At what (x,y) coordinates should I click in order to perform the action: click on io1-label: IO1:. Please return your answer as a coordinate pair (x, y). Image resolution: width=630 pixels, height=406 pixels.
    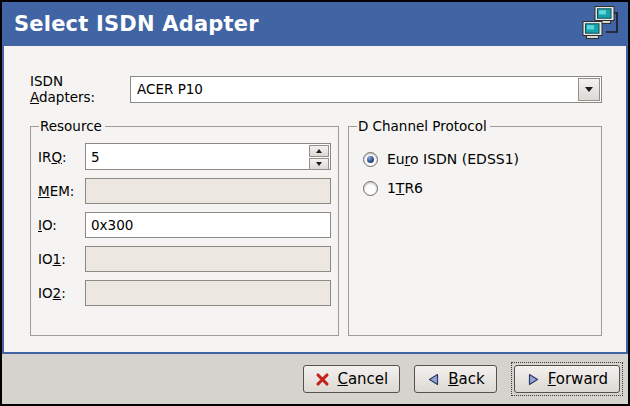
    Looking at the image, I should click on (62, 259).